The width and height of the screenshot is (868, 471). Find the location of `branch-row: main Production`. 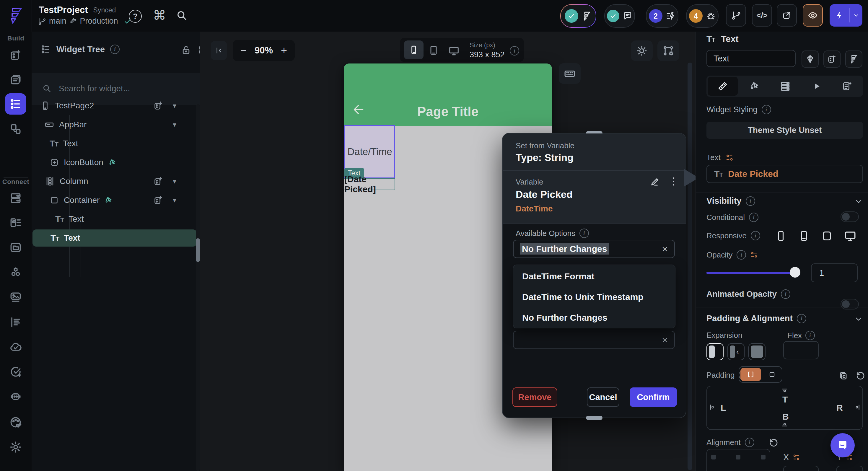

branch-row: main Production is located at coordinates (85, 21).